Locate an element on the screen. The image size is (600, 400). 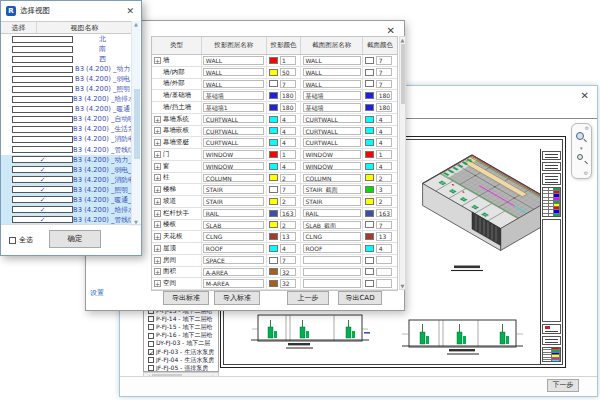
proj-aci-input: 13 is located at coordinates (288, 236).